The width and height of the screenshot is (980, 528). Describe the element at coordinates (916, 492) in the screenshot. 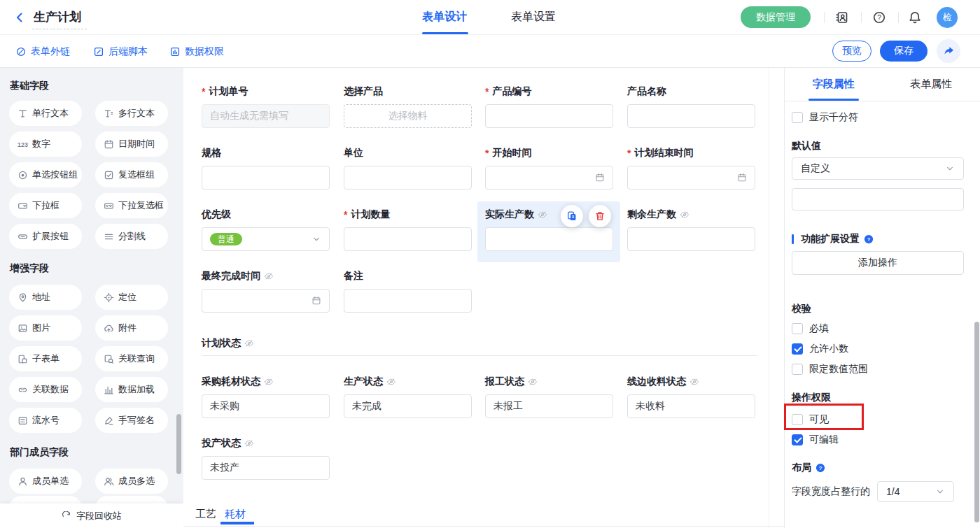

I see `field-width-select: 1/4` at that location.